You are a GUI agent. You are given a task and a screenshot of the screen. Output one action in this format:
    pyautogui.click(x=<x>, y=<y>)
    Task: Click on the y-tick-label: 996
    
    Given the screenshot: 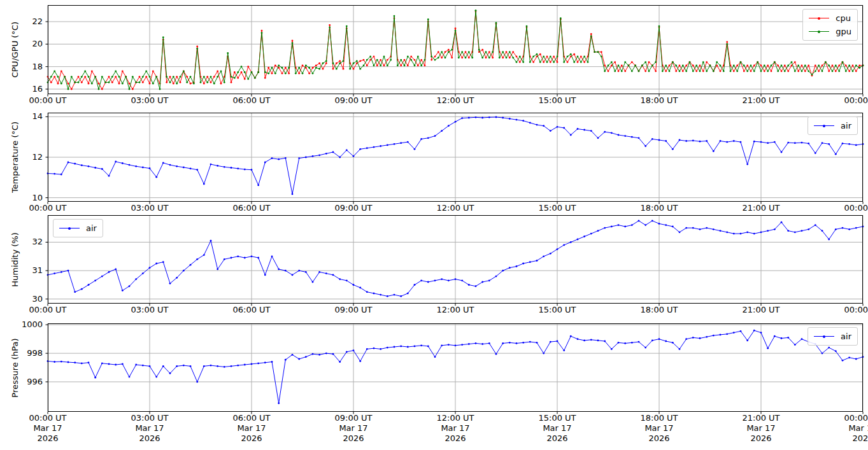 What is the action you would take?
    pyautogui.click(x=27, y=382)
    